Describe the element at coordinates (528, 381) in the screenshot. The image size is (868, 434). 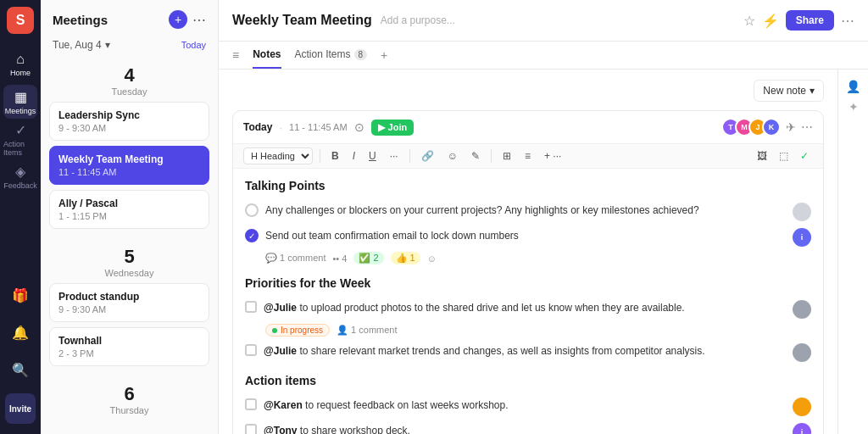
I see `section-title-action: Action items` at that location.